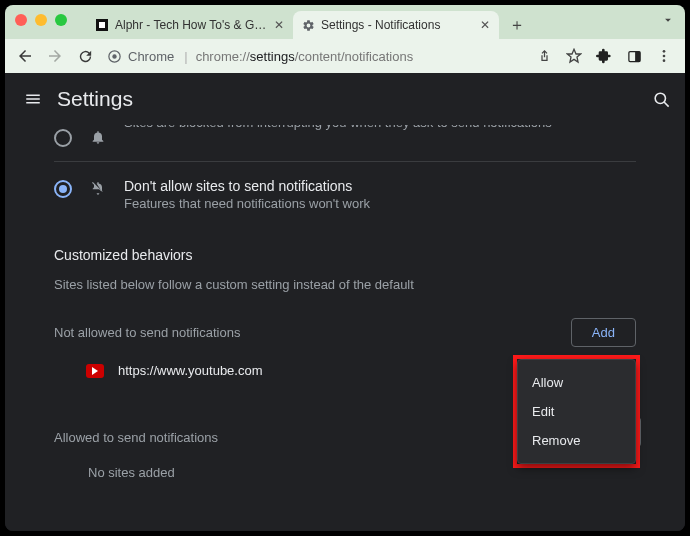 Image resolution: width=690 pixels, height=536 pixels. Describe the element at coordinates (247, 204) in the screenshot. I see `radio-subtitle: Features that need notifications won't w…` at that location.